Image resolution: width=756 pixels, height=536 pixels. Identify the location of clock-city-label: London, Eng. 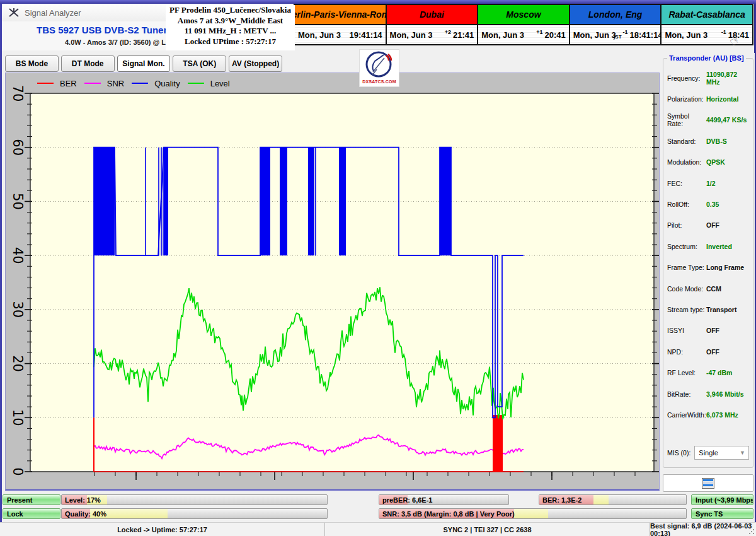
(616, 15).